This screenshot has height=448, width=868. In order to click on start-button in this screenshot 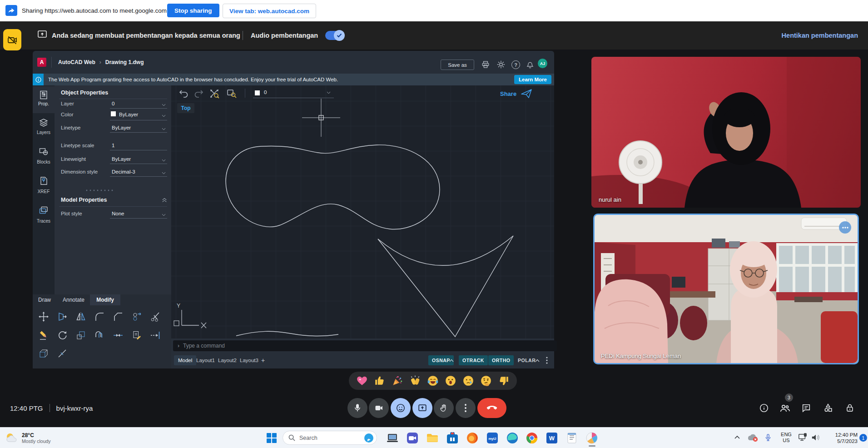, I will do `click(272, 438)`.